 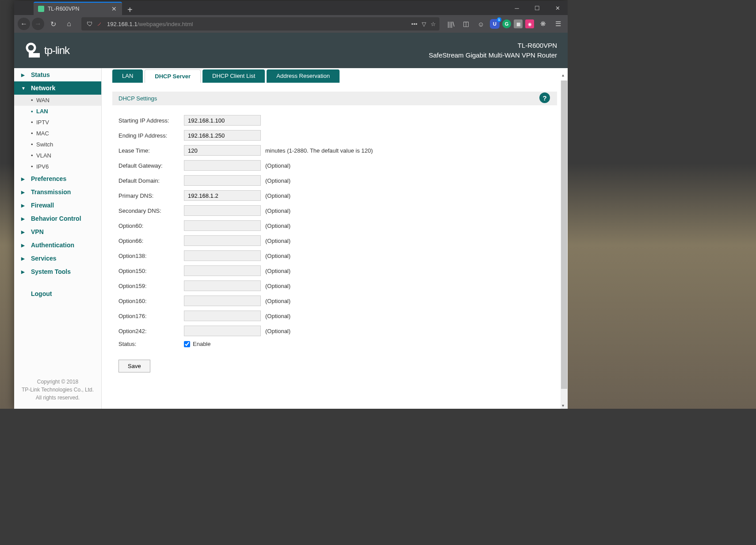 I want to click on nav-behavior-control: ▶Behavior Control, so click(x=57, y=219).